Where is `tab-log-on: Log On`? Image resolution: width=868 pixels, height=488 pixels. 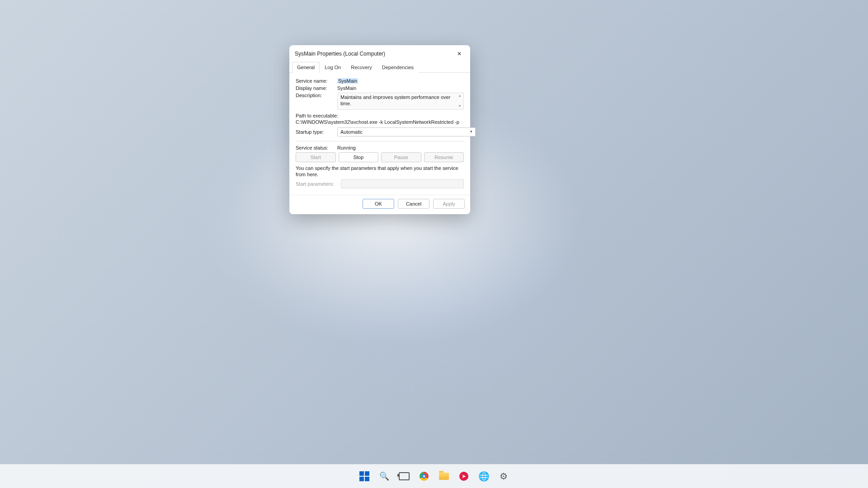 tab-log-on: Log On is located at coordinates (333, 67).